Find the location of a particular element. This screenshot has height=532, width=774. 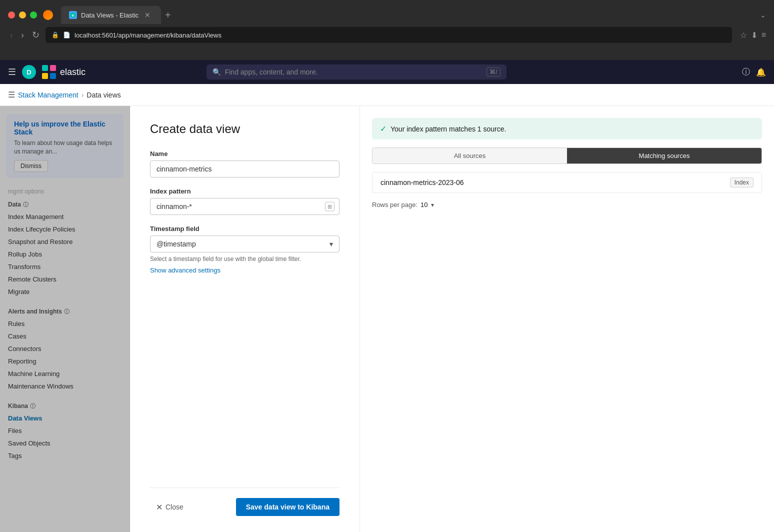

close-button: ✕ Close is located at coordinates (170, 507).